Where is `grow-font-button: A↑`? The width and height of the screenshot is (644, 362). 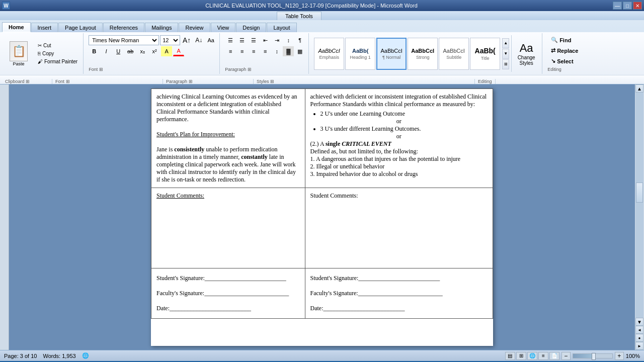
grow-font-button: A↑ is located at coordinates (187, 40).